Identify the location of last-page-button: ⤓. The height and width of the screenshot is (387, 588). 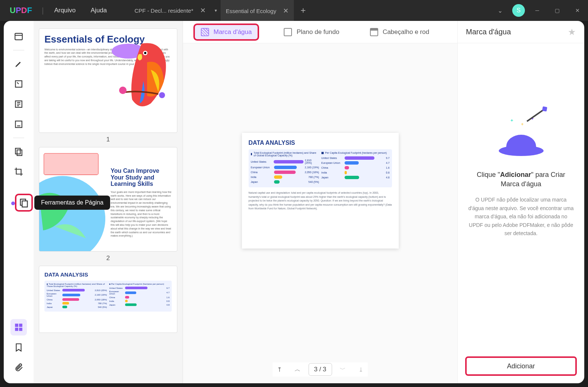
(361, 369).